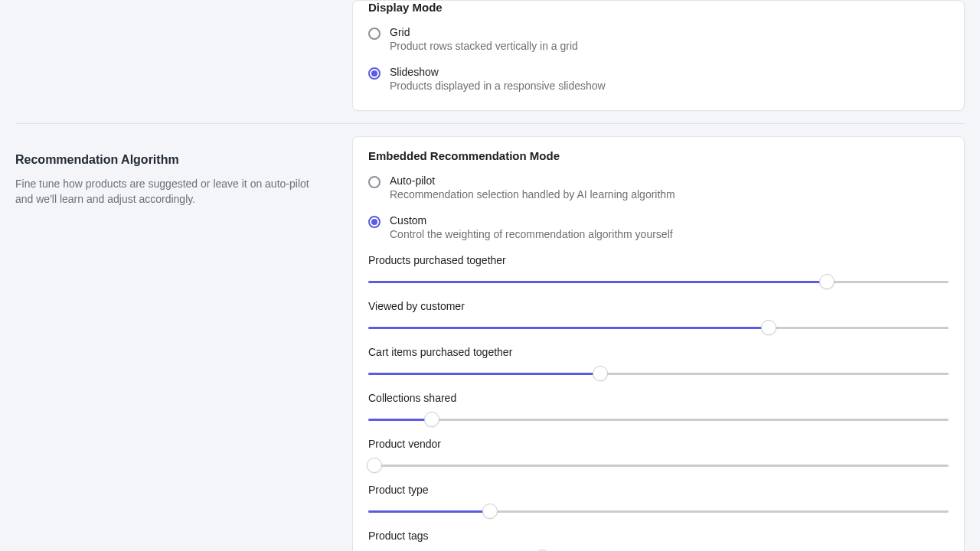  Describe the element at coordinates (533, 181) in the screenshot. I see `radio-label: Auto-pilot` at that location.